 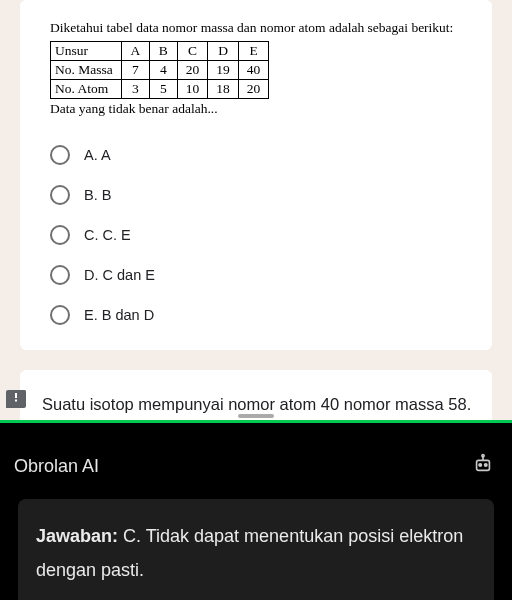 I want to click on table-cell: 4, so click(x=163, y=70).